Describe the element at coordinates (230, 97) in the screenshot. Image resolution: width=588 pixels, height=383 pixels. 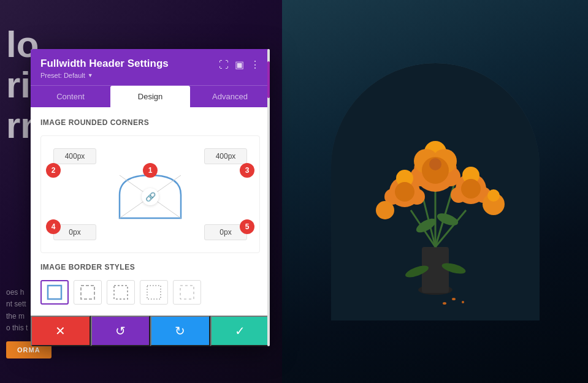
I see `tab-advanced: Advanced` at that location.